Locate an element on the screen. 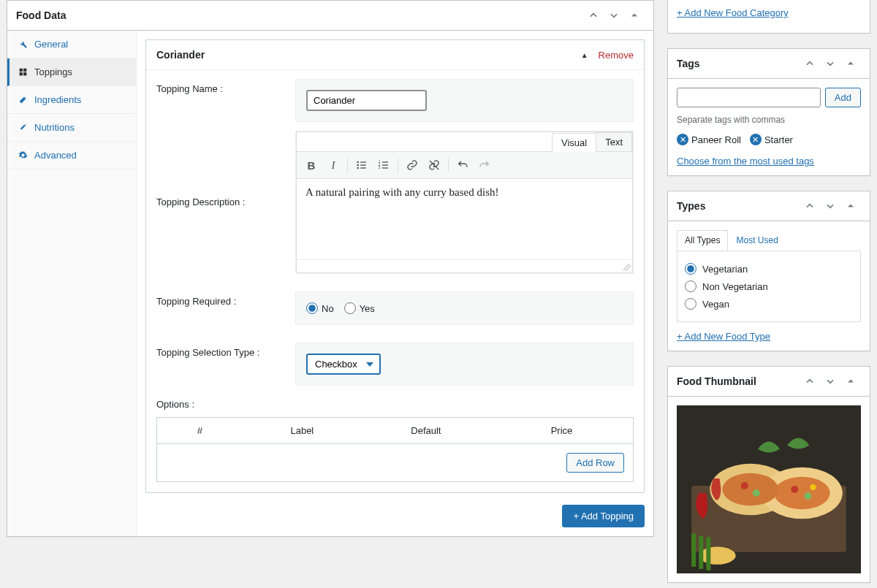  editor-tab-text: Text is located at coordinates (614, 142).